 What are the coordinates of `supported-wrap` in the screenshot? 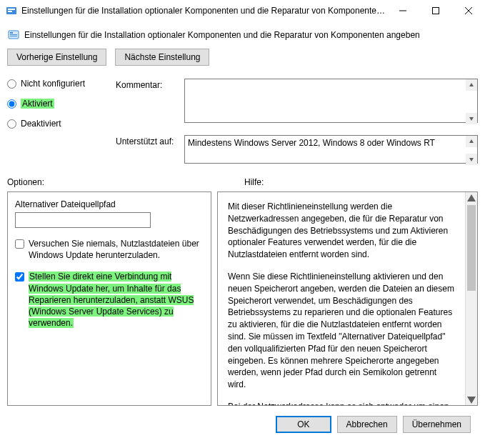 It's located at (331, 150).